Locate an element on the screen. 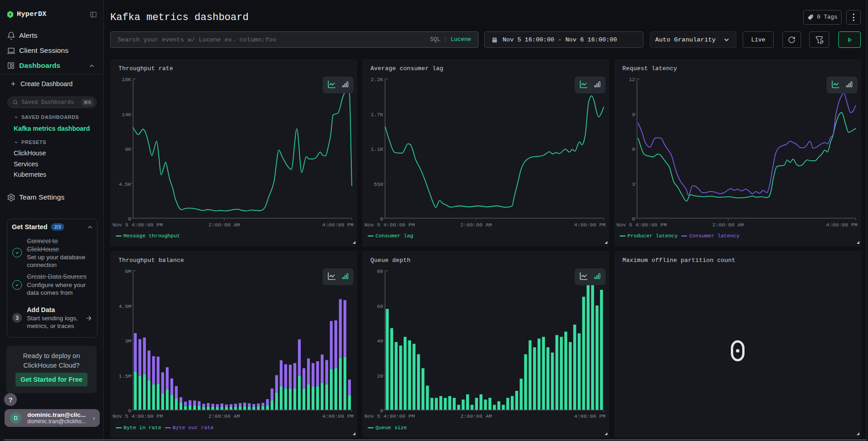 The width and height of the screenshot is (868, 441). svg-text: 1.1K is located at coordinates (377, 149).